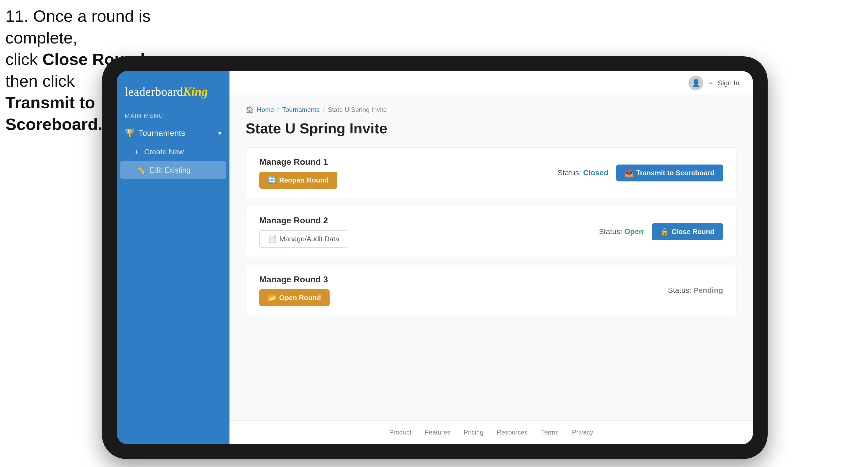 The width and height of the screenshot is (868, 467). I want to click on round-1-title: Manage Round 1, so click(298, 162).